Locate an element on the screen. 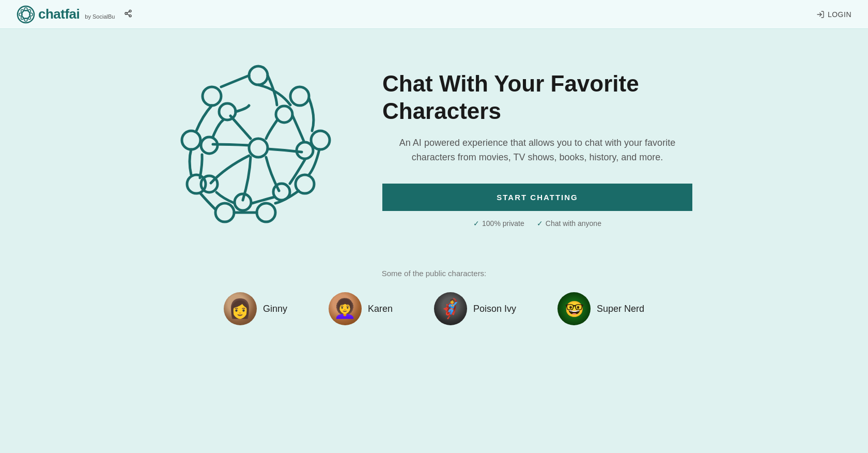  character-avatar-super-nerd is located at coordinates (574, 309).